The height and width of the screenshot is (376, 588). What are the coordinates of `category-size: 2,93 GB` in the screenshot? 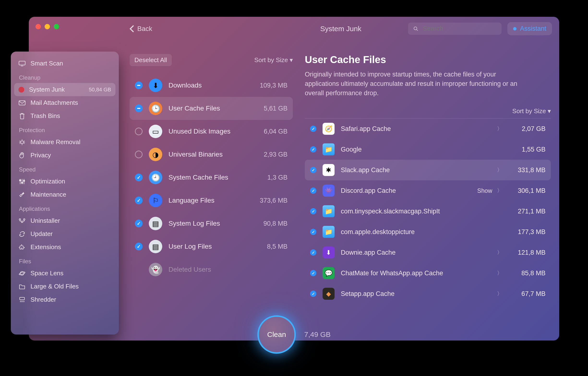 It's located at (276, 155).